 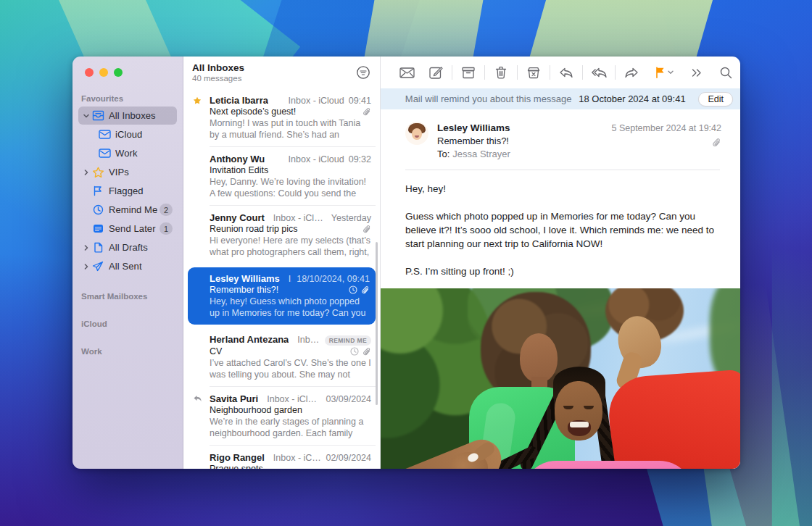 I want to click on message-subject: Remember this?!, so click(x=524, y=141).